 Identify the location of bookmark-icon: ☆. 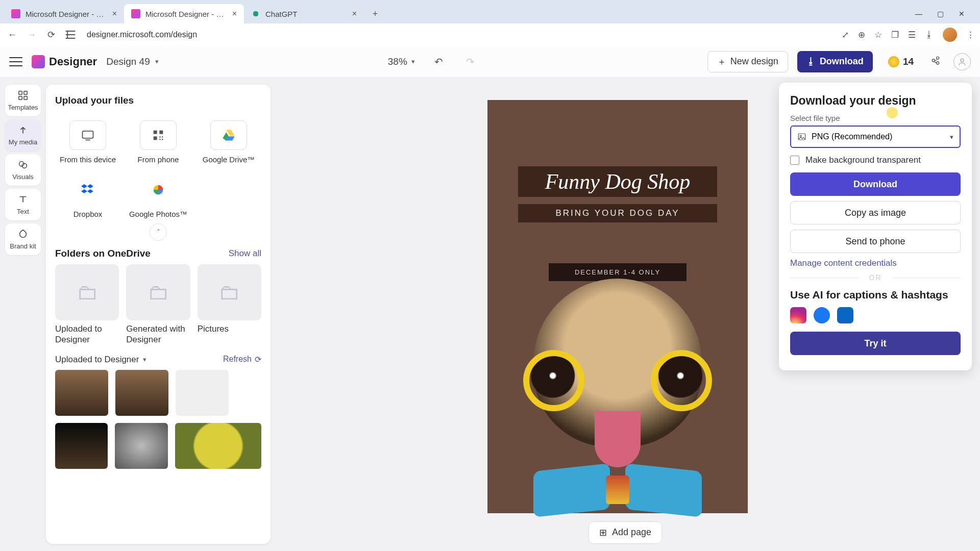
(878, 35).